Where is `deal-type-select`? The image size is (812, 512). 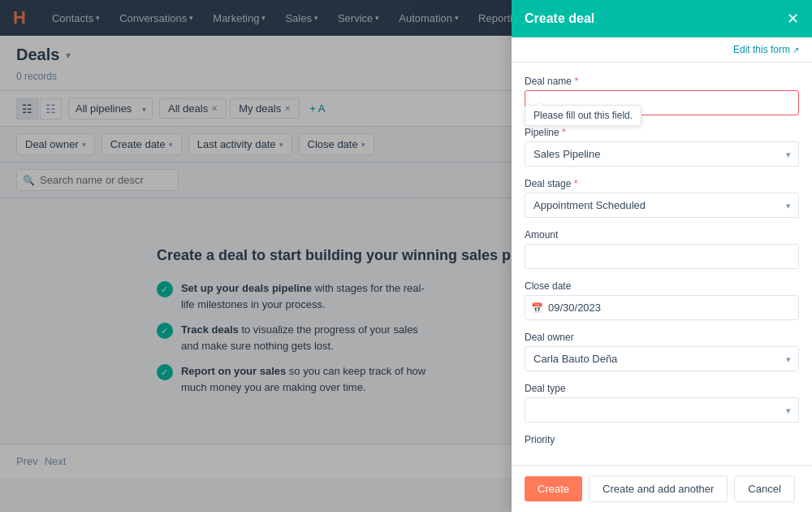
deal-type-select is located at coordinates (662, 410).